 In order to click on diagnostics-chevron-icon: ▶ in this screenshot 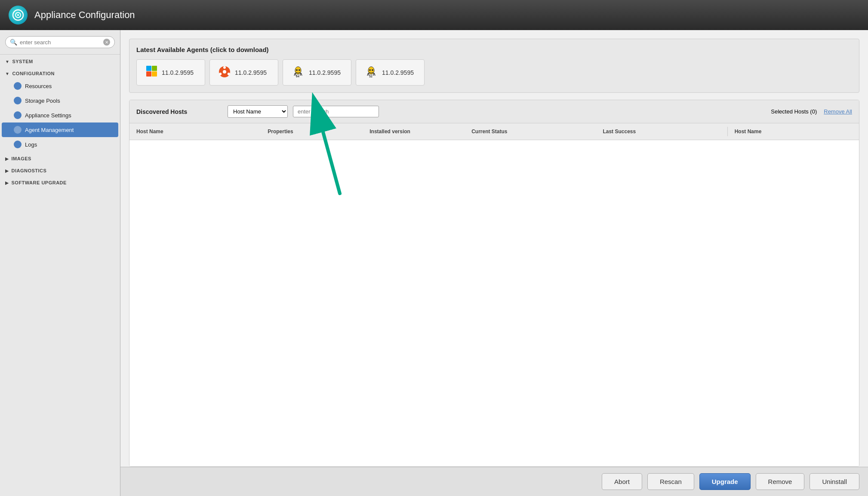, I will do `click(7, 171)`.